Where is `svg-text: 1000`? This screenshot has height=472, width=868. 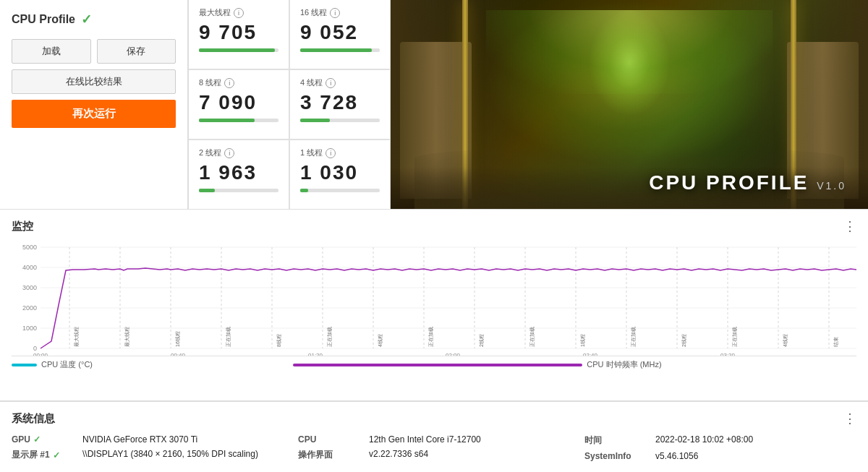
svg-text: 1000 is located at coordinates (30, 328).